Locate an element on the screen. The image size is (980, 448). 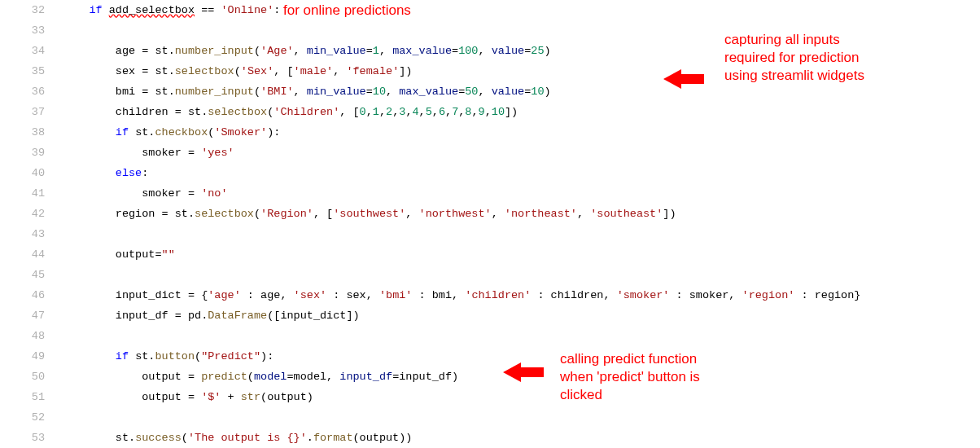
line-number: 43 is located at coordinates (31, 235).